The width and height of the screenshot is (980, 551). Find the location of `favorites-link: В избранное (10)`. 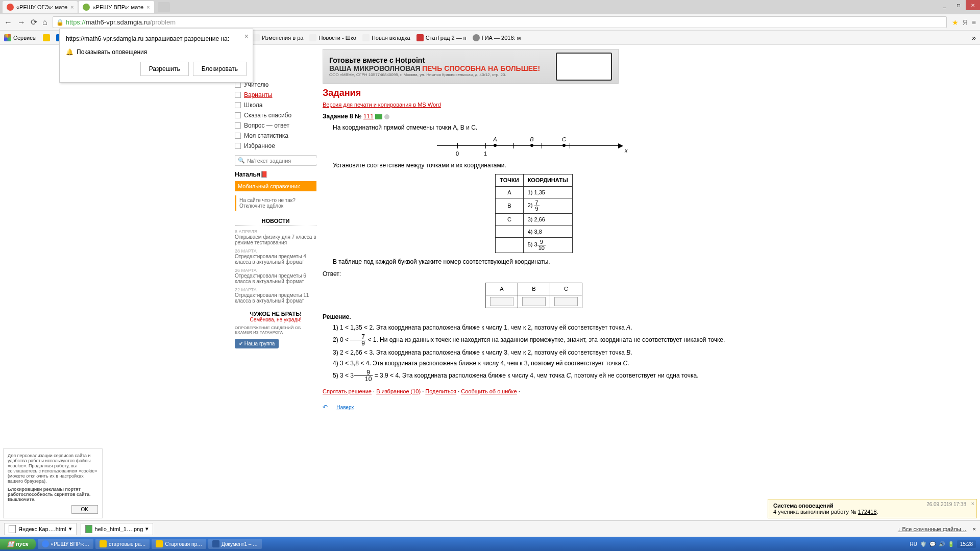

favorites-link: В избранное (10) is located at coordinates (398, 391).